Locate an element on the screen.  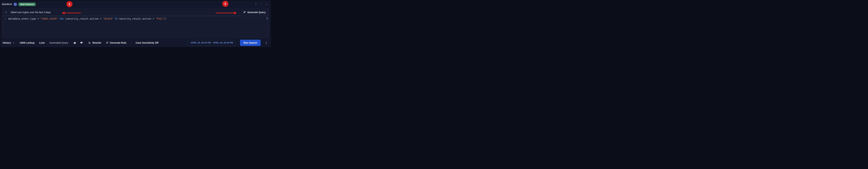
thumbs-up-button is located at coordinates (75, 43).